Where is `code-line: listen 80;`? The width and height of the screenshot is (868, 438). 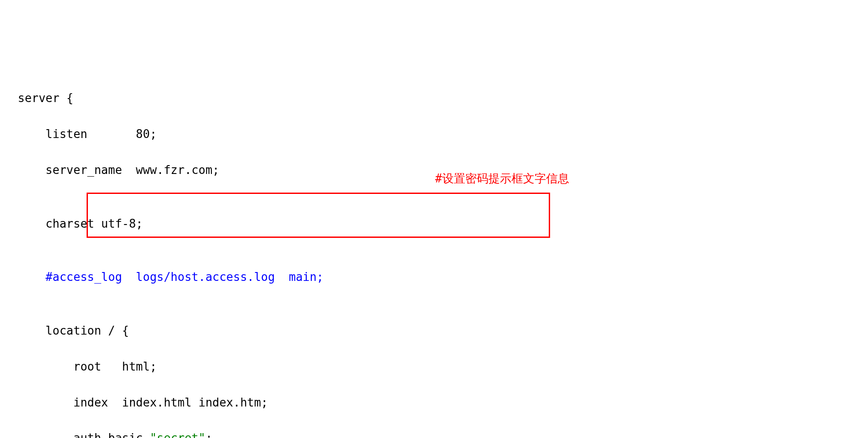
code-line: listen 80; is located at coordinates (443, 134).